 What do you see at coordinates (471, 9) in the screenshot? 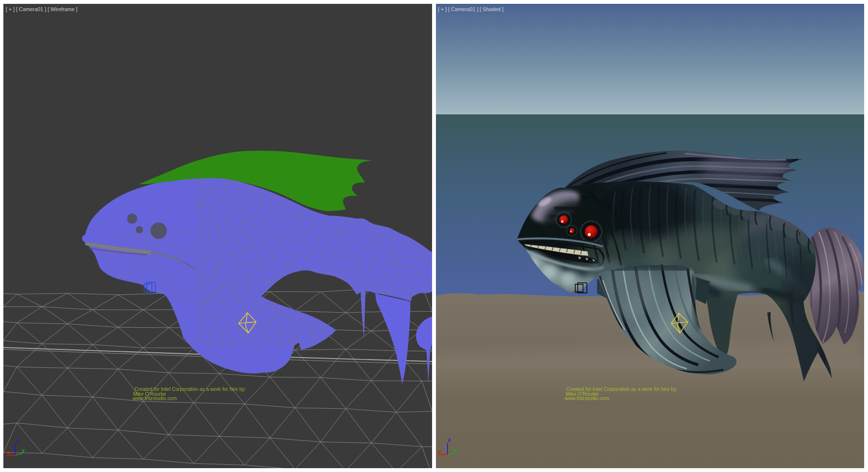
I see `svg-text: [ + ] [ Camera01 ] [ Shaded ]` at bounding box center [471, 9].